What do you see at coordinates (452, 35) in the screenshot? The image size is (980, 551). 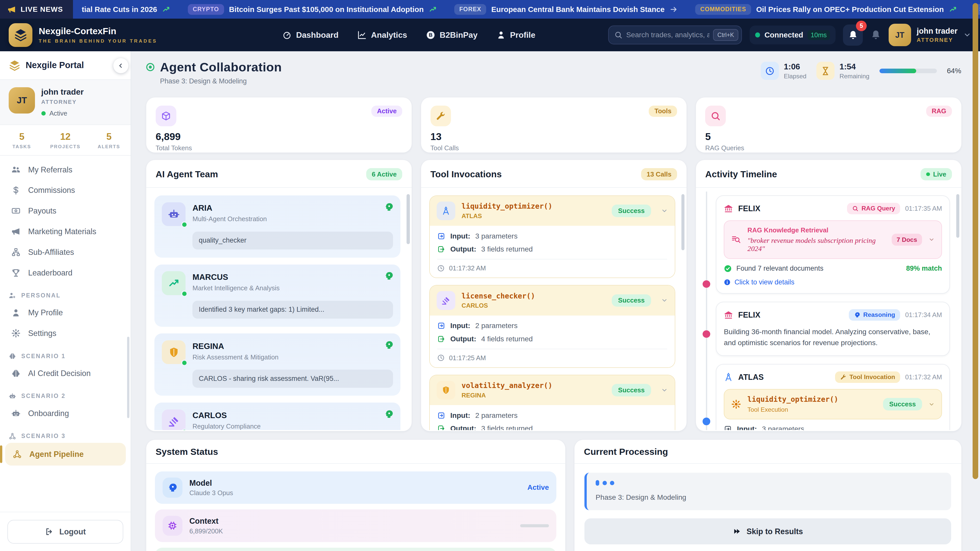 I see `nav-b2binpay: B B2BinPay` at bounding box center [452, 35].